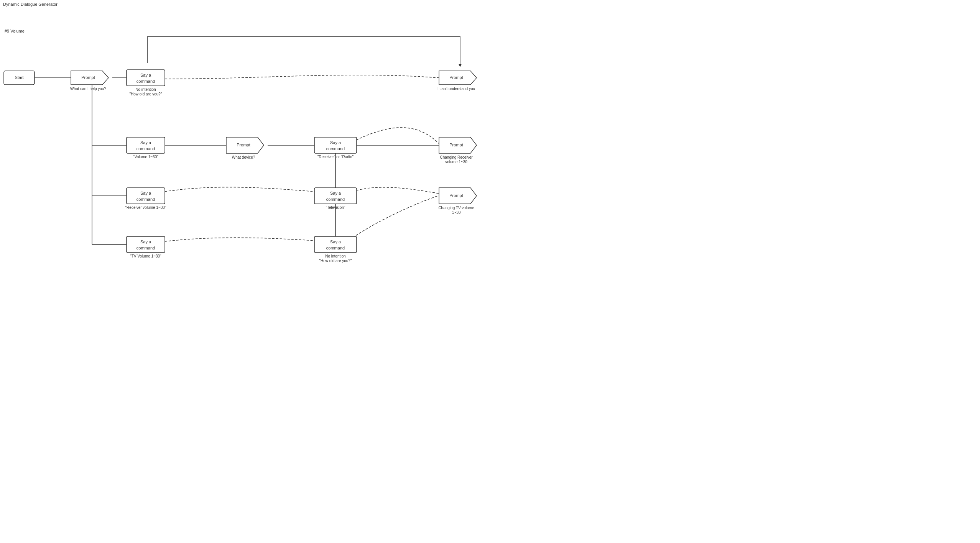  Describe the element at coordinates (146, 78) in the screenshot. I see `say1-node: Say a command` at that location.